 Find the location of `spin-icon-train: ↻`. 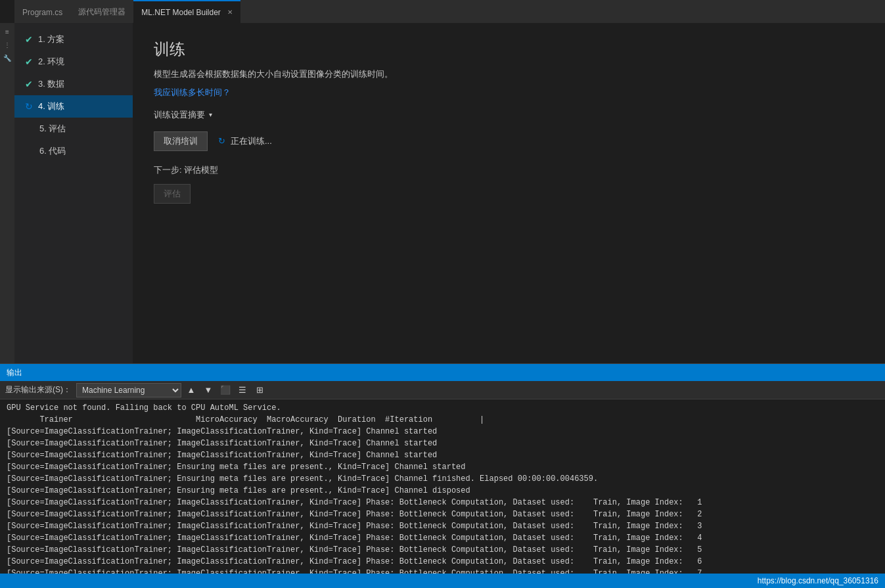

spin-icon-train: ↻ is located at coordinates (29, 106).